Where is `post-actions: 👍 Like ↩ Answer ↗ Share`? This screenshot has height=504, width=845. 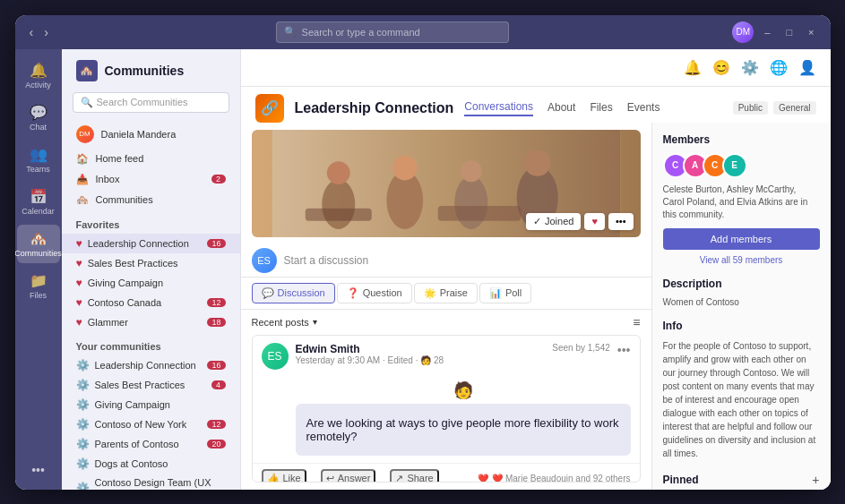
post-actions: 👍 Like ↩ Answer ↗ Share is located at coordinates (446, 473).